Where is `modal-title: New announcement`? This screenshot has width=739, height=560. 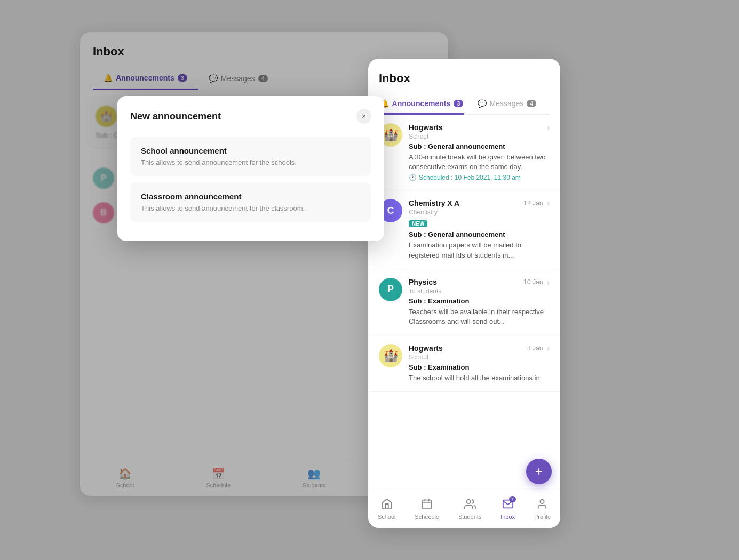
modal-title: New announcement is located at coordinates (176, 116).